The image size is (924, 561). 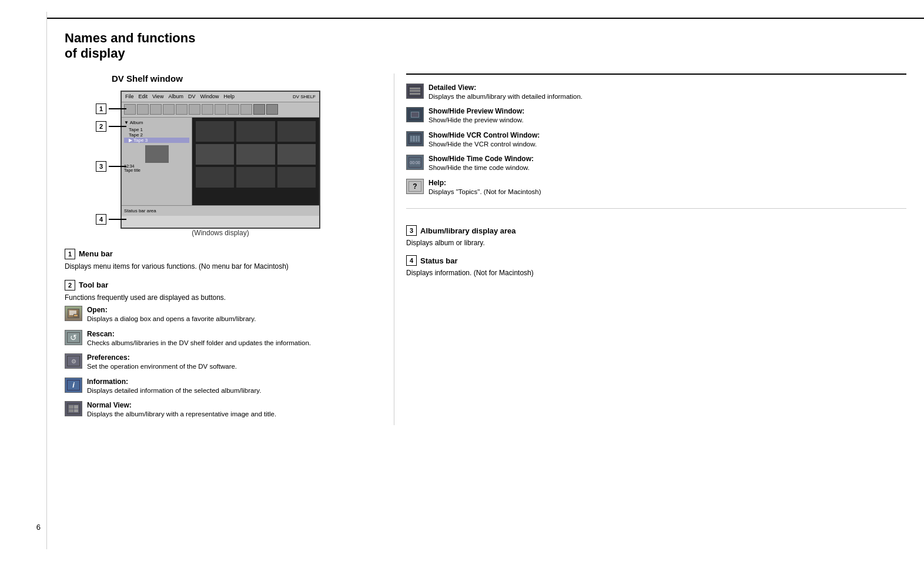 I want to click on toolbar-items: Open: Displays a dialog box and opens a …, so click(x=220, y=362).